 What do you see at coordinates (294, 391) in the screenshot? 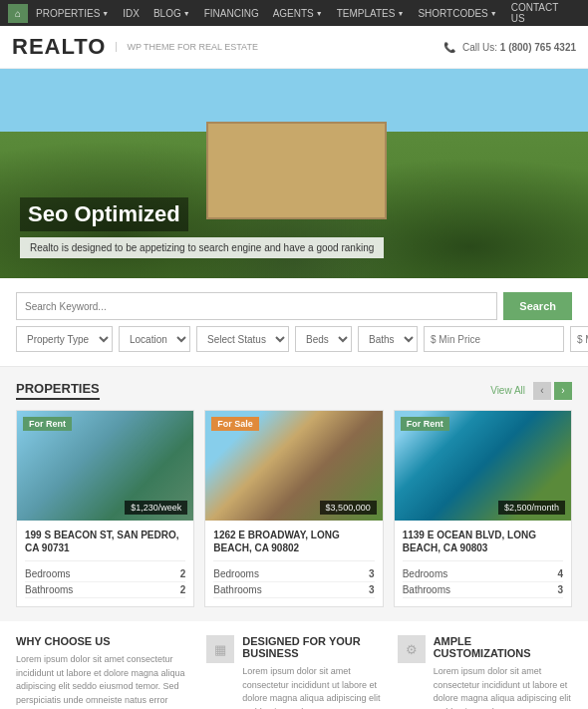
I see `section-header: PROPERTIES View All ‹ ›` at bounding box center [294, 391].